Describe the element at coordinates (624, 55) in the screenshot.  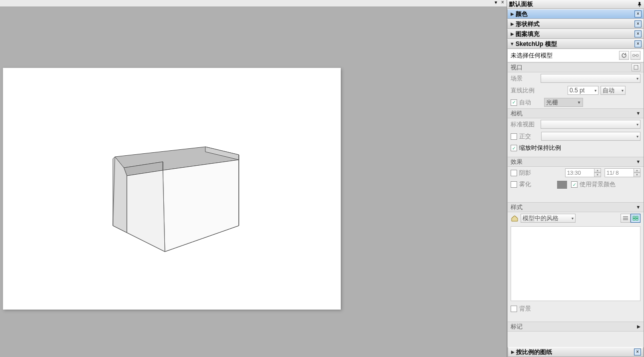
I see `refresh-icon` at that location.